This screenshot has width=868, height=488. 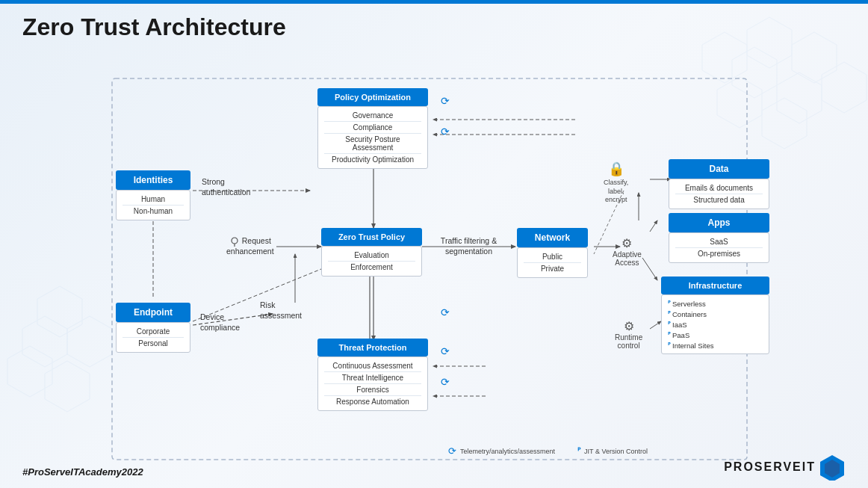 What do you see at coordinates (373, 348) in the screenshot?
I see `threat-protection-header: Threat Protection` at bounding box center [373, 348].